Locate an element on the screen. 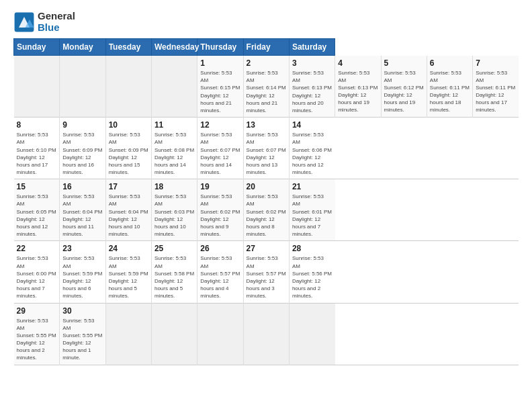 This screenshot has height=411, width=532. calendar-cell: 26Sunrise: 5:53 AMSunset: 5:57 PMDayligh… is located at coordinates (220, 272).